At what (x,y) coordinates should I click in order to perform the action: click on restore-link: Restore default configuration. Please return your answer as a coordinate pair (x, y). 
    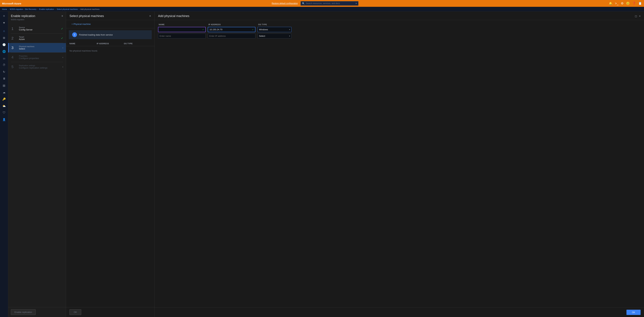
    Looking at the image, I should click on (284, 3).